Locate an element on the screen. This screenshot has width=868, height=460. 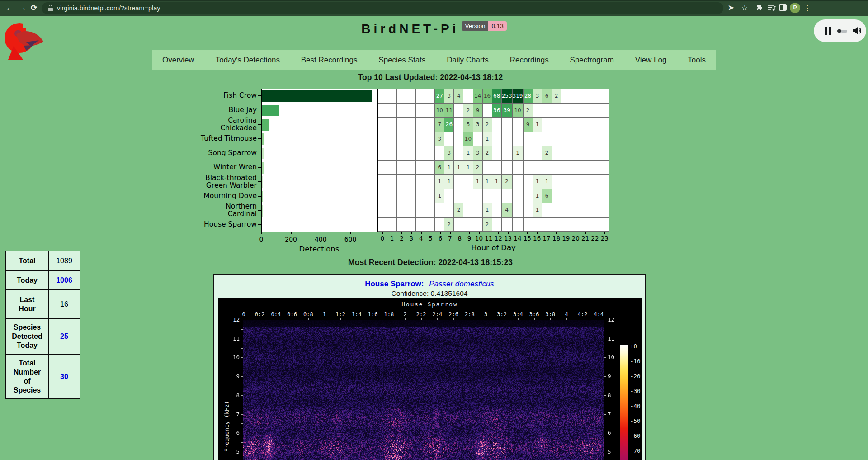
spec-x-label: 3 is located at coordinates (486, 314).